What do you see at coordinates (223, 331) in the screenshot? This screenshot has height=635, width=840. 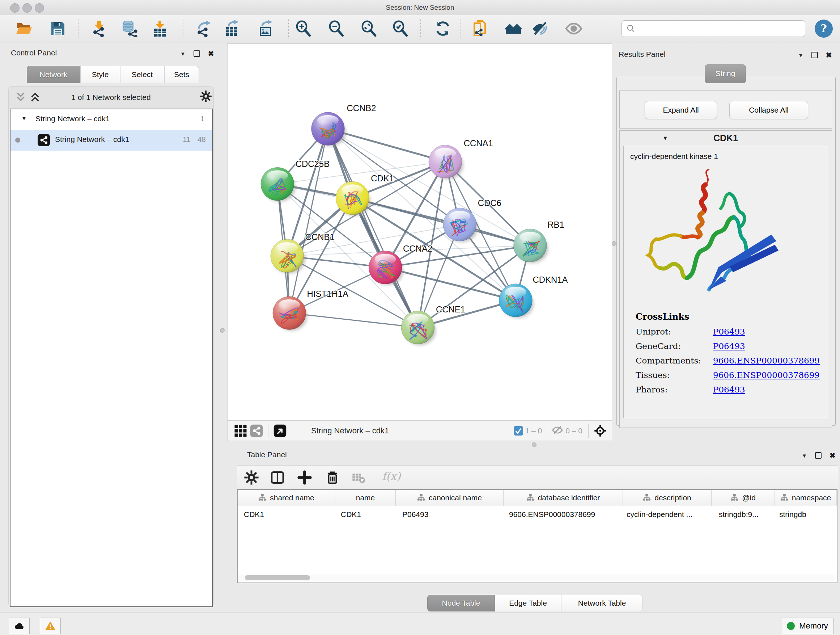 I see `left-splitter-grip` at bounding box center [223, 331].